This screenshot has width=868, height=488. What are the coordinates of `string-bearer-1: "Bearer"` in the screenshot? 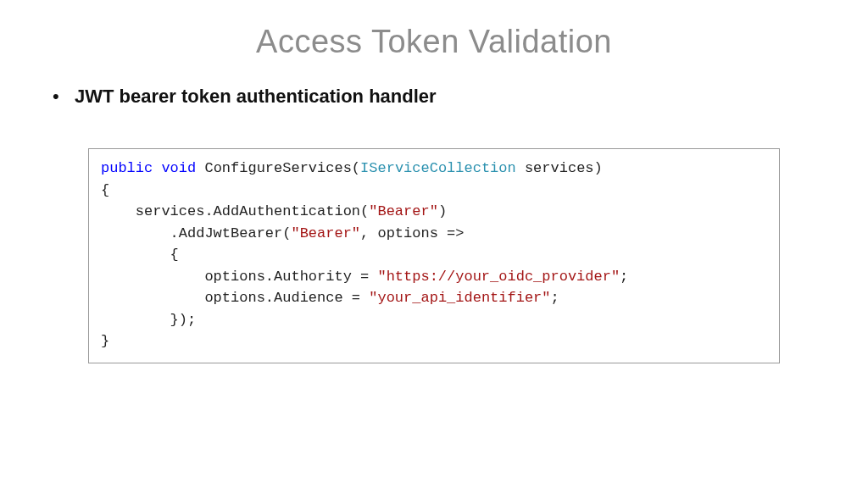 It's located at (403, 212).